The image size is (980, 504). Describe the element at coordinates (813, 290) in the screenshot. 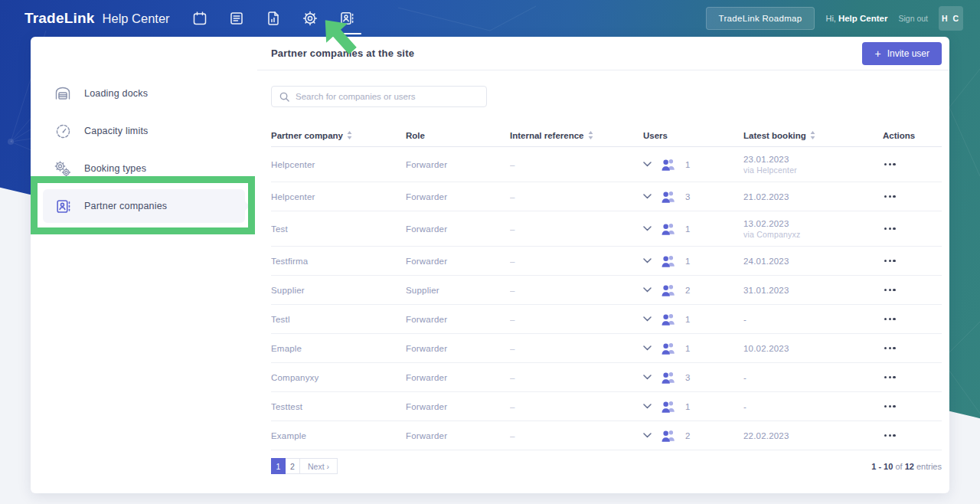

I see `latest-booking-cell: 31.01.2023` at that location.